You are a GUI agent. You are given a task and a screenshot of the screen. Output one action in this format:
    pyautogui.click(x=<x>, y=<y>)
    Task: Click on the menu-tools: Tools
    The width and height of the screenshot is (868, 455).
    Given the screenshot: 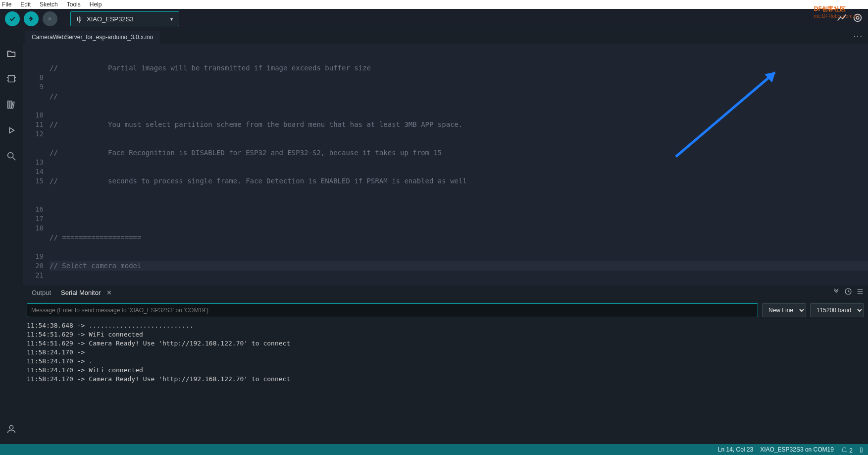 What is the action you would take?
    pyautogui.click(x=74, y=4)
    